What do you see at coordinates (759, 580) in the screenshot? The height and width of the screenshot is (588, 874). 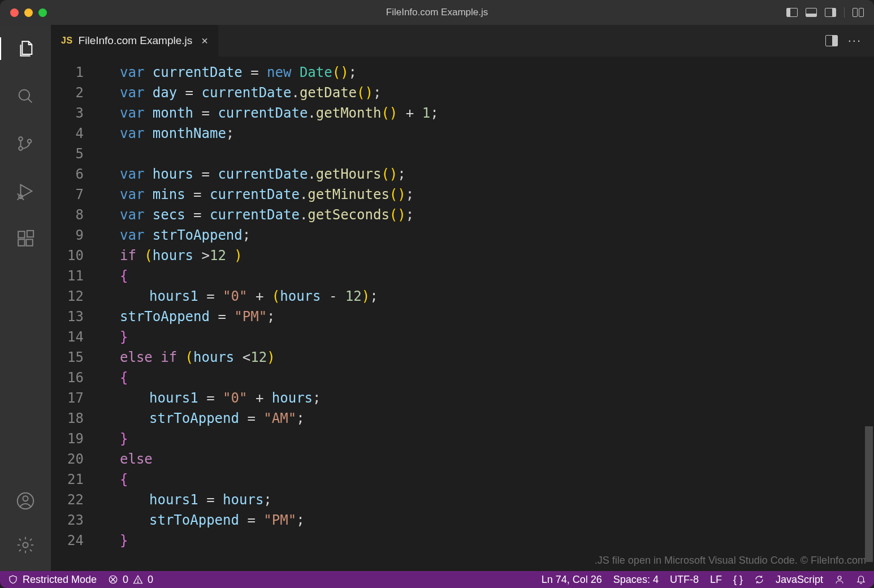 I see `ports-sync-icon` at bounding box center [759, 580].